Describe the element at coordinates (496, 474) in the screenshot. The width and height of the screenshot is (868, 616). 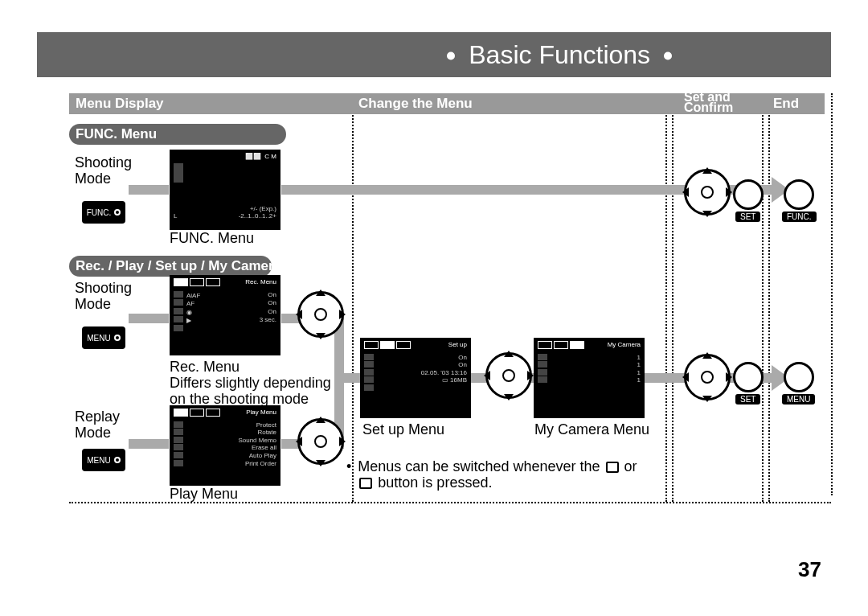
I see `info-note: • Menus can be switched whenever the or …` at that location.